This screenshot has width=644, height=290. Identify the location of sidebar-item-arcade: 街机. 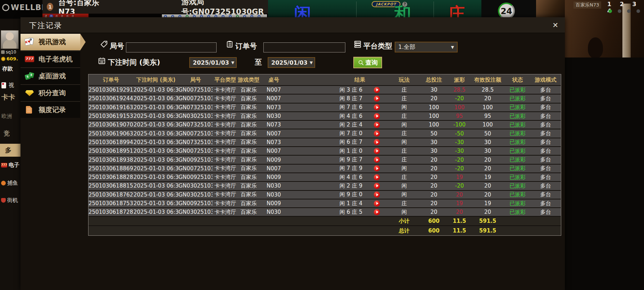
(9, 201).